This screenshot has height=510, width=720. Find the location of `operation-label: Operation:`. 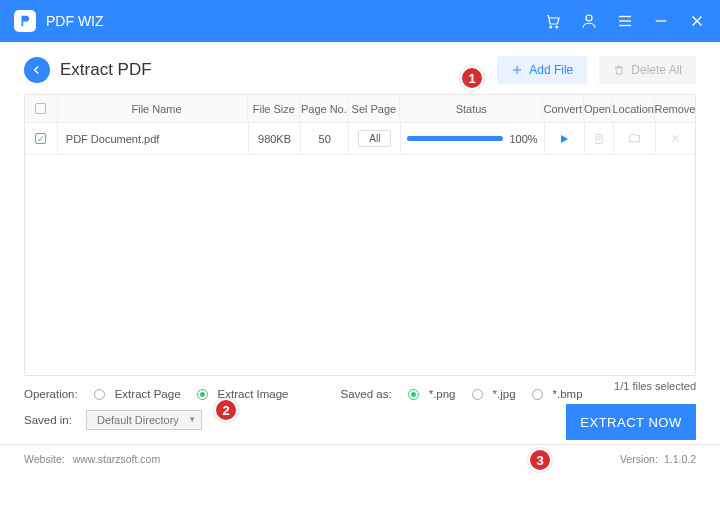

operation-label: Operation: is located at coordinates (51, 394).